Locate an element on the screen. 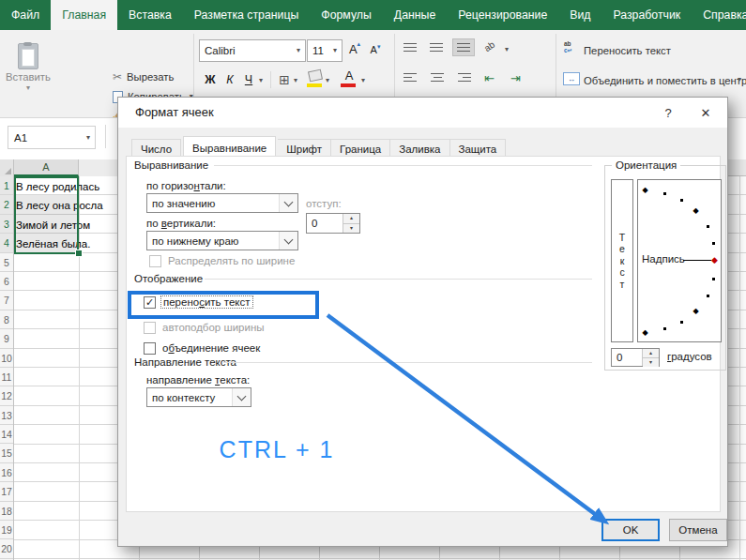 The width and height of the screenshot is (746, 560). borders-button: ⊞ is located at coordinates (284, 80).